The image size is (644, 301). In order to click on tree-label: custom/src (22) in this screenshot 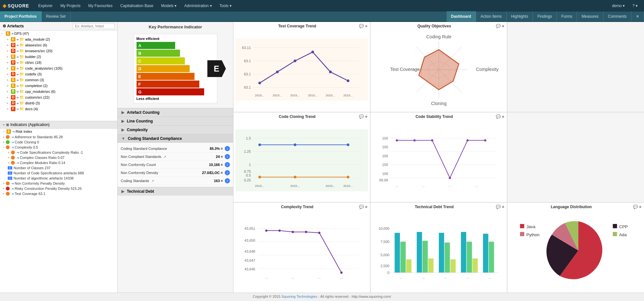, I will do `click(37, 97)`.